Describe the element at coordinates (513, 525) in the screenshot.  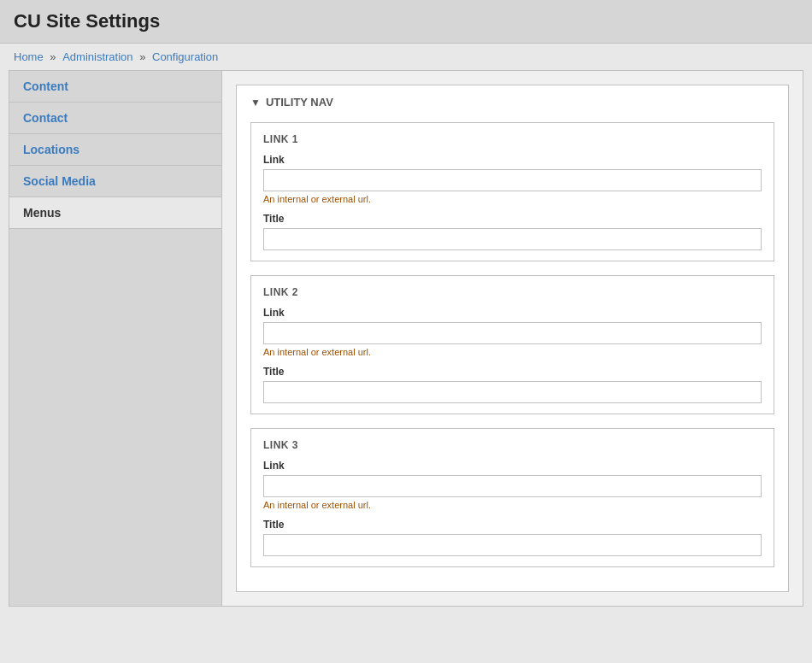
I see `link-3-title-label: Title` at that location.